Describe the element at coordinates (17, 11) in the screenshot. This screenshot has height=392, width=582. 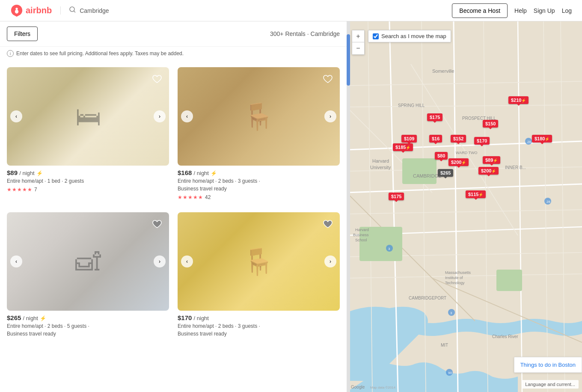
I see `airbnb-logo-icon` at that location.